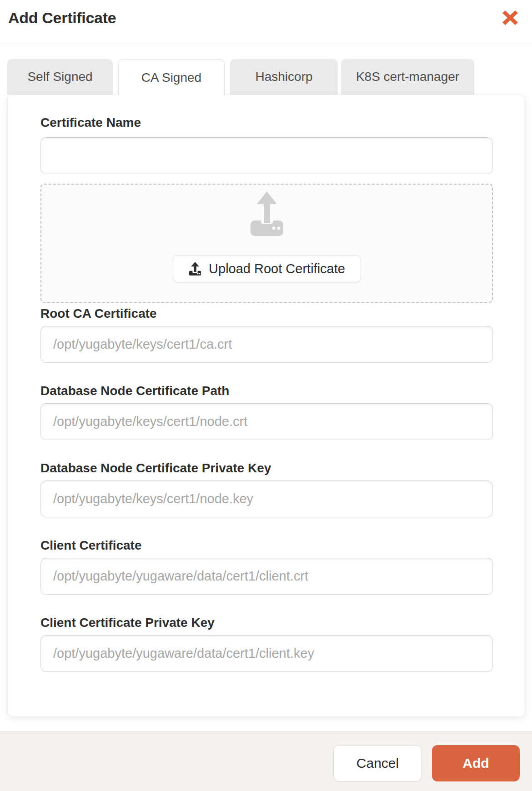 The height and width of the screenshot is (791, 532). What do you see at coordinates (266, 345) in the screenshot?
I see `root-ca-certificate-input` at bounding box center [266, 345].